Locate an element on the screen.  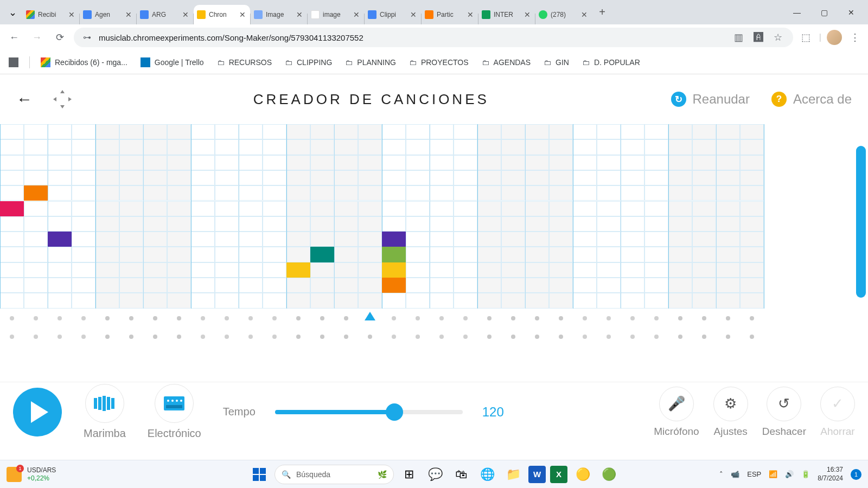
taskbar-widgets: 1 USD/ARS +0,22% is located at coordinates (31, 474).